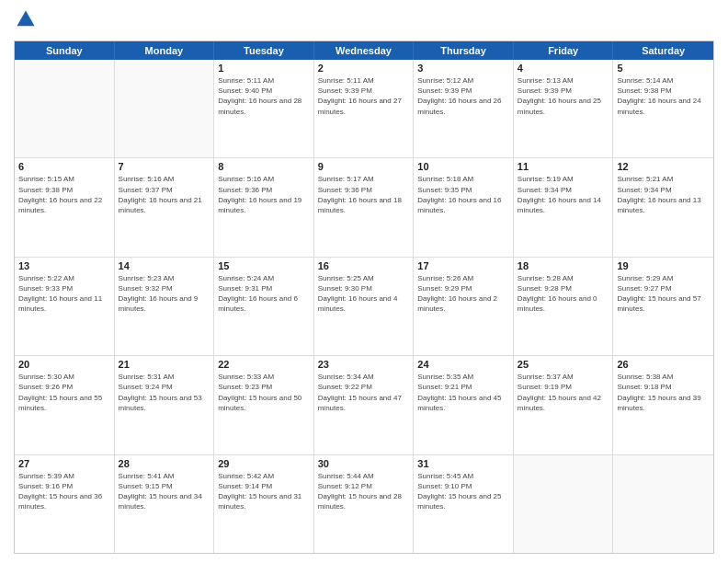 Image resolution: width=728 pixels, height=563 pixels. What do you see at coordinates (564, 306) in the screenshot?
I see `calendar-cell: 18Sunrise: 5:28 AMSunset: 9:28 PMDayligh…` at bounding box center [564, 306].